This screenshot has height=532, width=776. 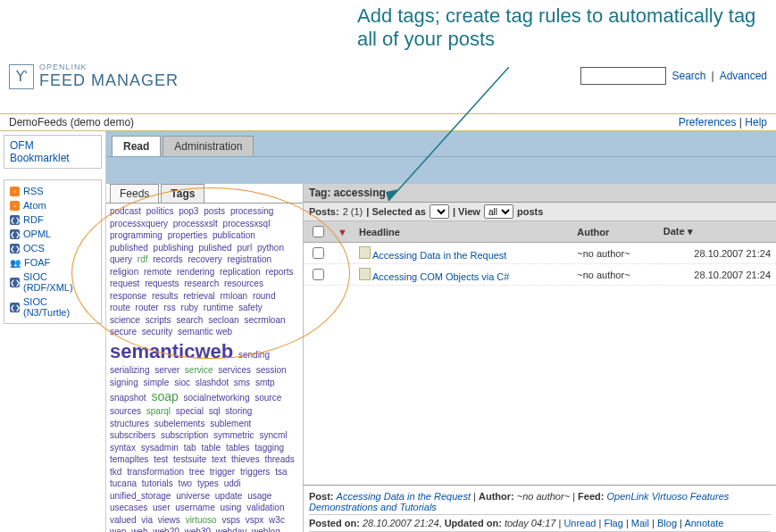 I want to click on tag-cloud-item: router, so click(x=147, y=307).